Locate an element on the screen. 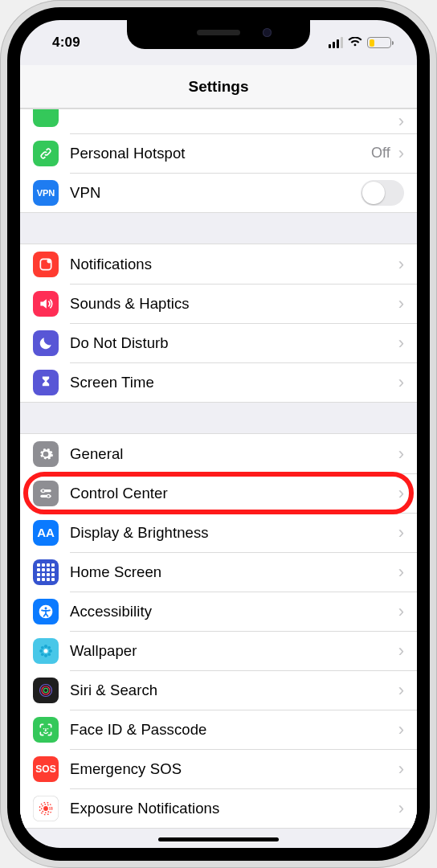 The width and height of the screenshot is (437, 868). row-label: Control Center is located at coordinates (233, 493).